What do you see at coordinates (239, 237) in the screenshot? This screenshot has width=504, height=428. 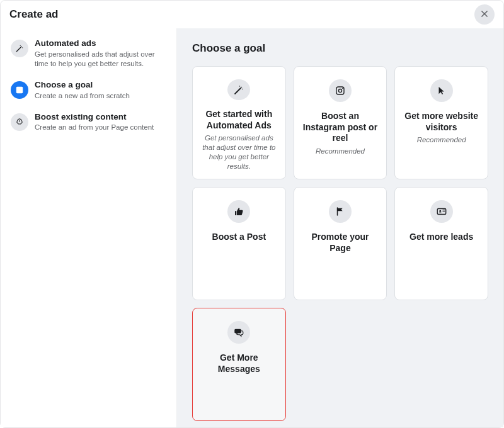 I see `goal-title: Boost a Post` at bounding box center [239, 237].